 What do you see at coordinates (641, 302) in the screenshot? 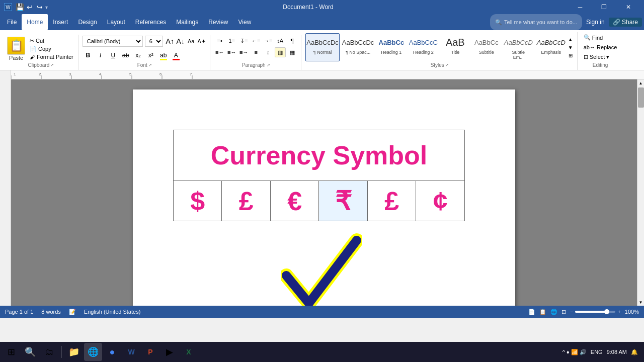
I see `scroll-down-button: ▼` at bounding box center [641, 302].